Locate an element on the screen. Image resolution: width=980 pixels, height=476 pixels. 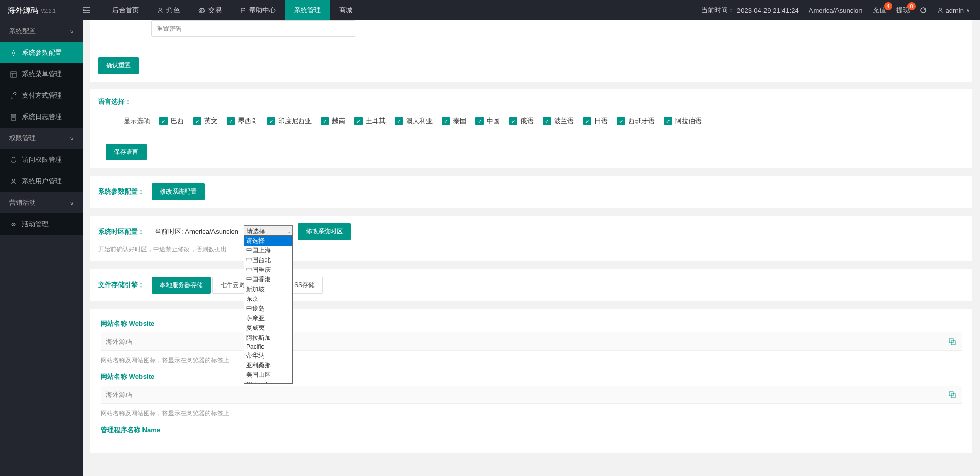
program-name-group: 管理程序名称 Name is located at coordinates (531, 430).